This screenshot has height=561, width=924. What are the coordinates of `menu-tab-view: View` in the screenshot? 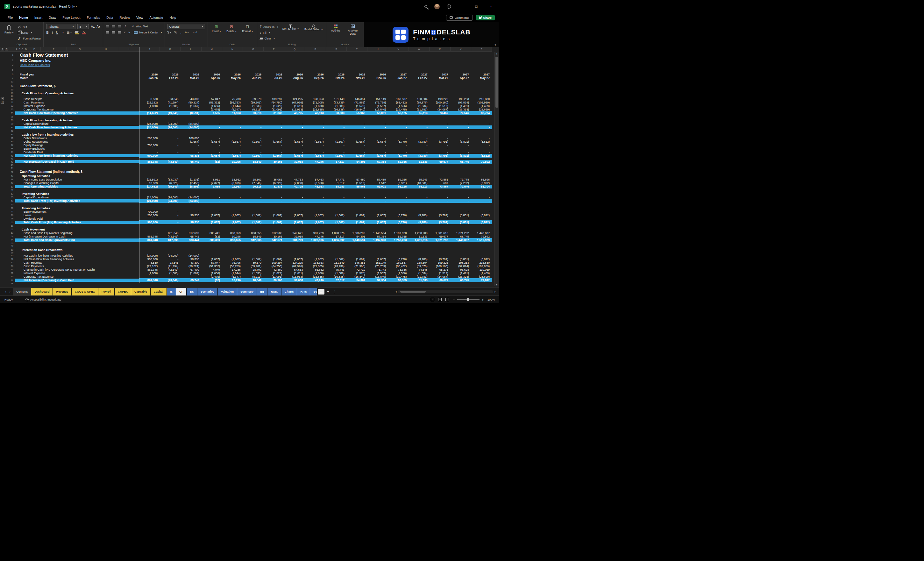 It's located at (140, 17).